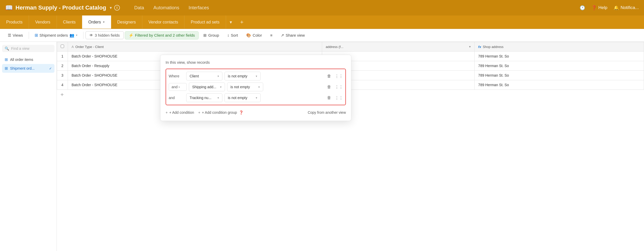 The width and height of the screenshot is (644, 251). Describe the element at coordinates (238, 98) in the screenshot. I see `filter-condition-3-label: is not empty` at that location.